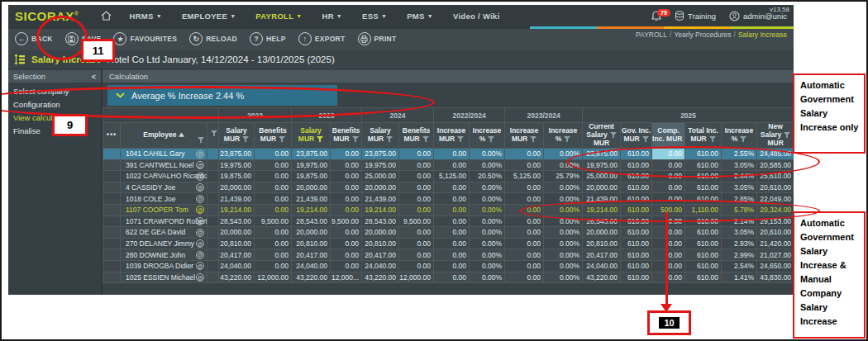 Image resolution: width=868 pixels, height=341 pixels. Describe the element at coordinates (739, 277) in the screenshot. I see `grid-cell: 1.41%` at that location.